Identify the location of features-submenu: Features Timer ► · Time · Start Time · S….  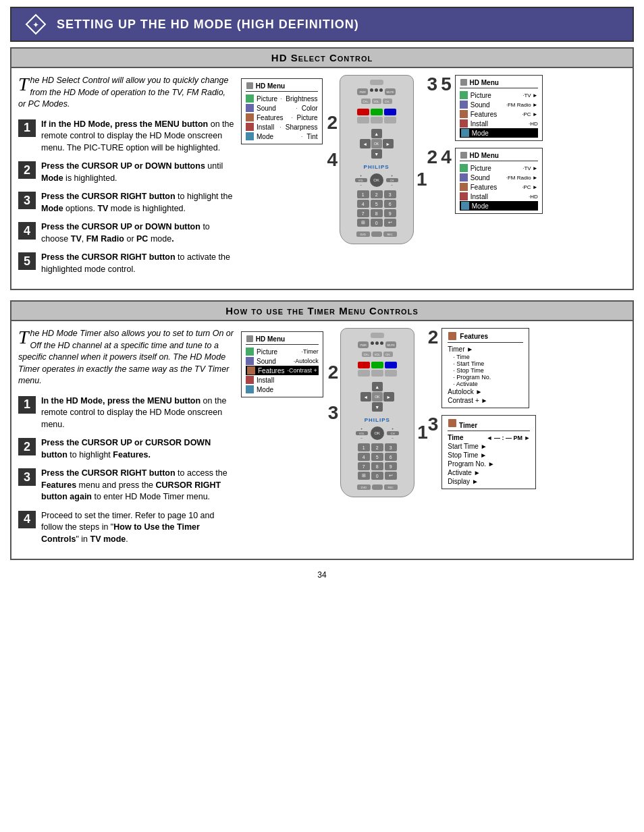
(485, 368).